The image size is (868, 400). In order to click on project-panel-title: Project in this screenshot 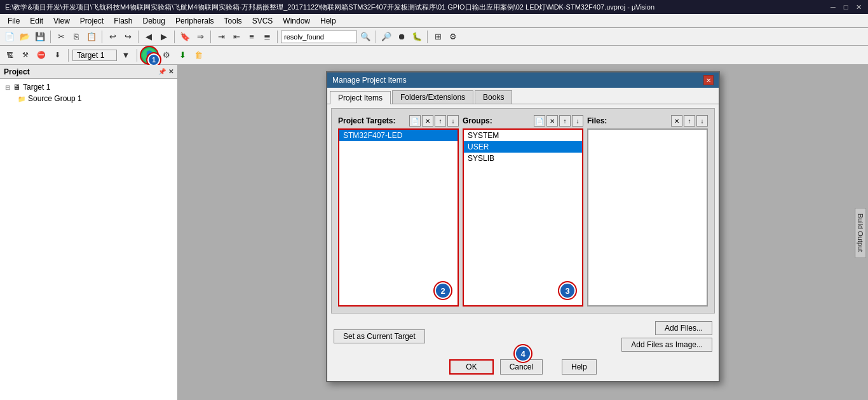, I will do `click(17, 72)`.